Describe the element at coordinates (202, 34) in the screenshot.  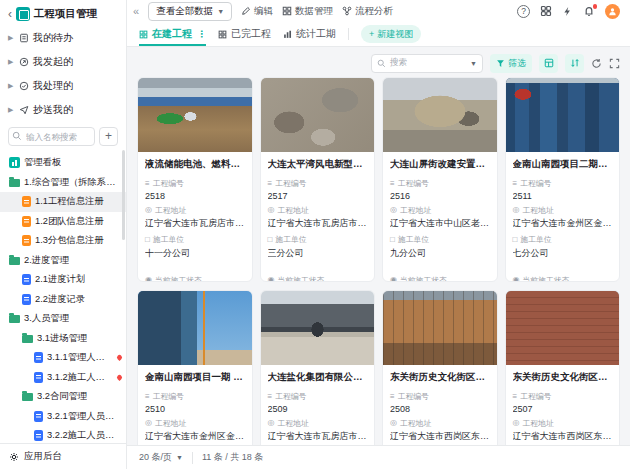
I see `more-icon: ⋮` at that location.